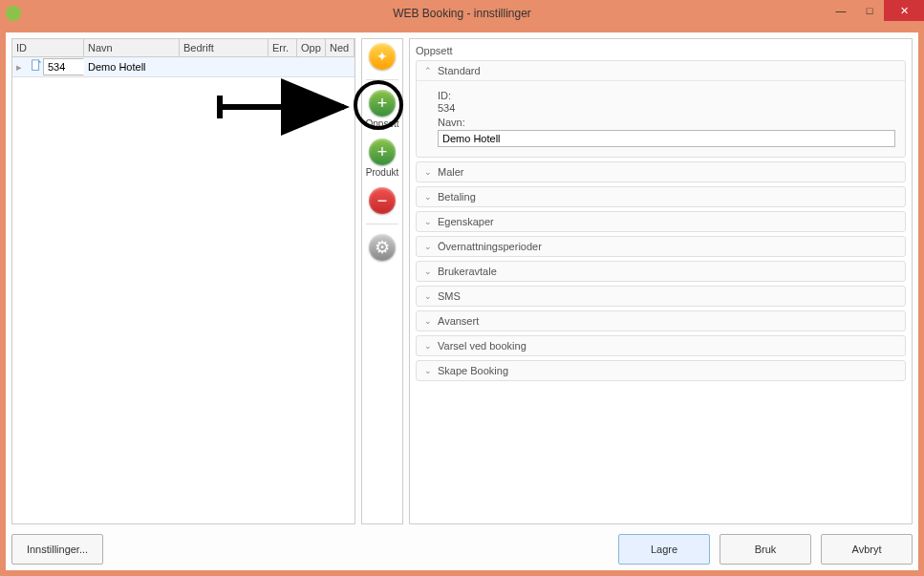 The image size is (924, 576). Describe the element at coordinates (183, 48) in the screenshot. I see `grid-header: ID Navn Bedrift Err. Opp Ned` at that location.